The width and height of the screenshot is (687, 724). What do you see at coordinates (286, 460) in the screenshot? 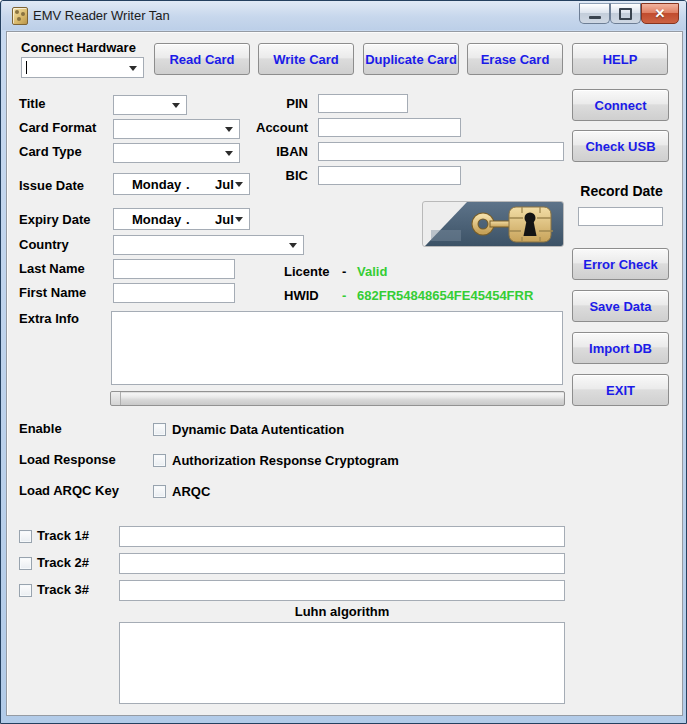
I see `arc-option-label: Authorization Response Cryptogram` at bounding box center [286, 460].